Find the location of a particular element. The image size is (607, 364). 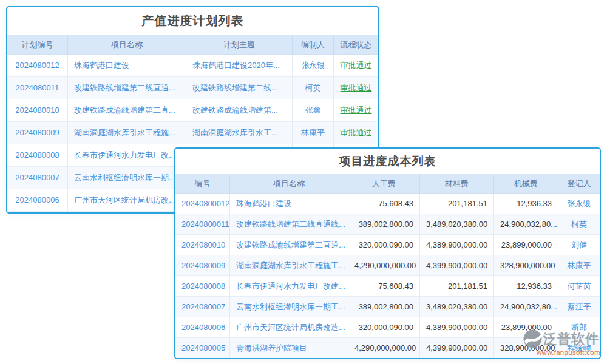

cell-machine: 328,900,000.00 is located at coordinates (526, 266).